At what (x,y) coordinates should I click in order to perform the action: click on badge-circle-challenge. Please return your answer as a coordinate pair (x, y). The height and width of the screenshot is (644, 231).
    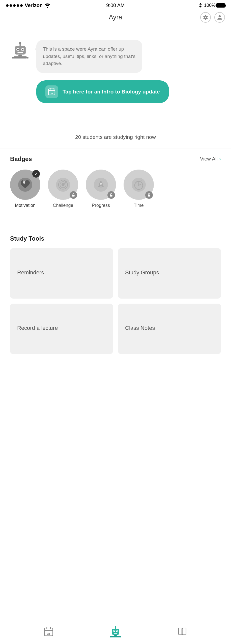
    Looking at the image, I should click on (63, 185).